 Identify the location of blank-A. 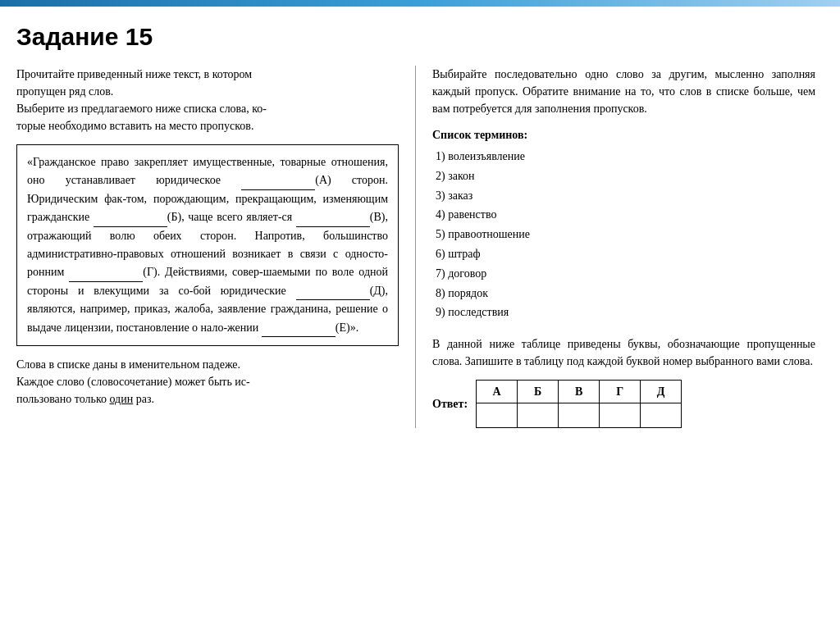
(278, 185).